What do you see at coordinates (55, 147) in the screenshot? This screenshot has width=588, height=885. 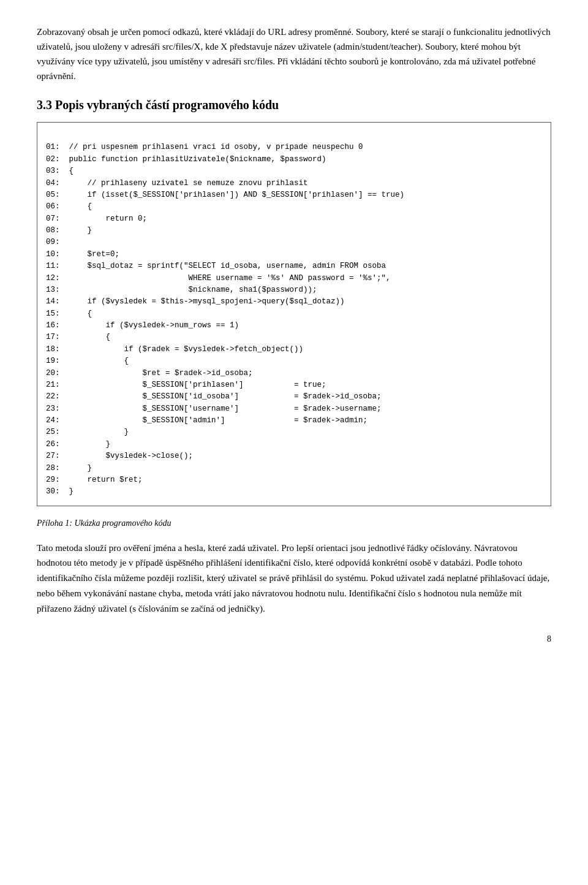 I see `line-number: 01:` at bounding box center [55, 147].